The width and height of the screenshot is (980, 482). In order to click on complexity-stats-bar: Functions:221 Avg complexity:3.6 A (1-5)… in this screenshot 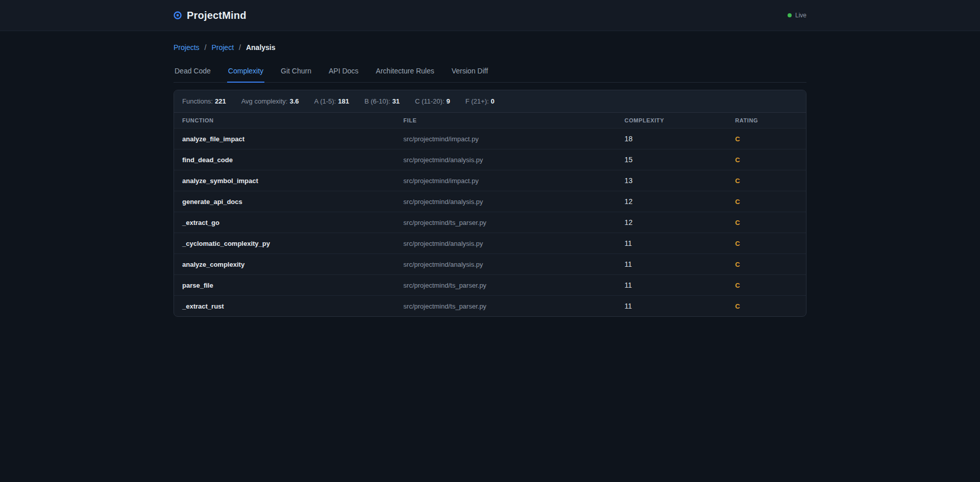, I will do `click(490, 102)`.